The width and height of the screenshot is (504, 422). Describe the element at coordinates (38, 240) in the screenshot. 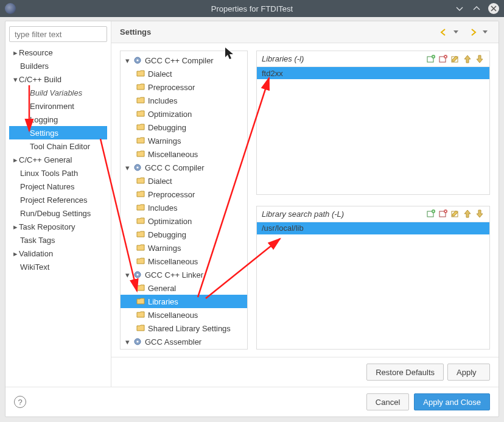

I see `nav-label: Task Tags` at that location.